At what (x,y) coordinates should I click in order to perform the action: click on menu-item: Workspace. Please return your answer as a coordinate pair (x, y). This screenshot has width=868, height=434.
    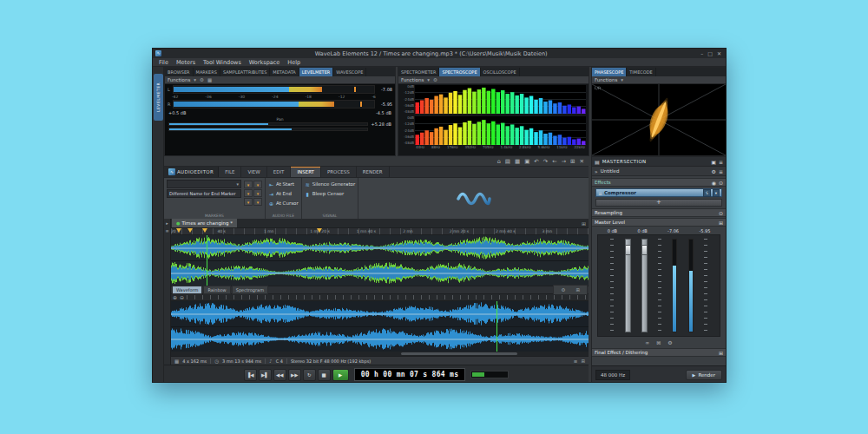
    Looking at the image, I should click on (265, 62).